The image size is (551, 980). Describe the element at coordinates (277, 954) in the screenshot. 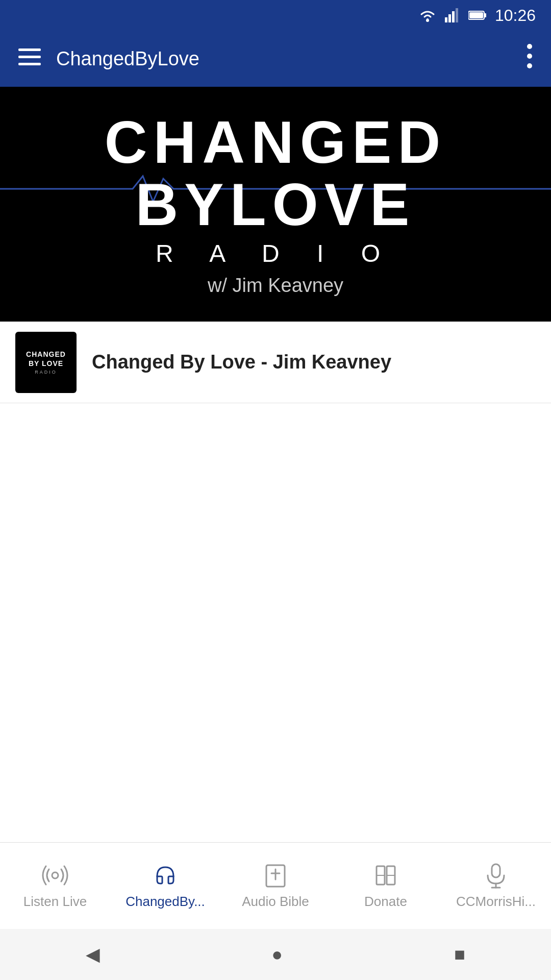

I see `android-home-button: ●` at that location.